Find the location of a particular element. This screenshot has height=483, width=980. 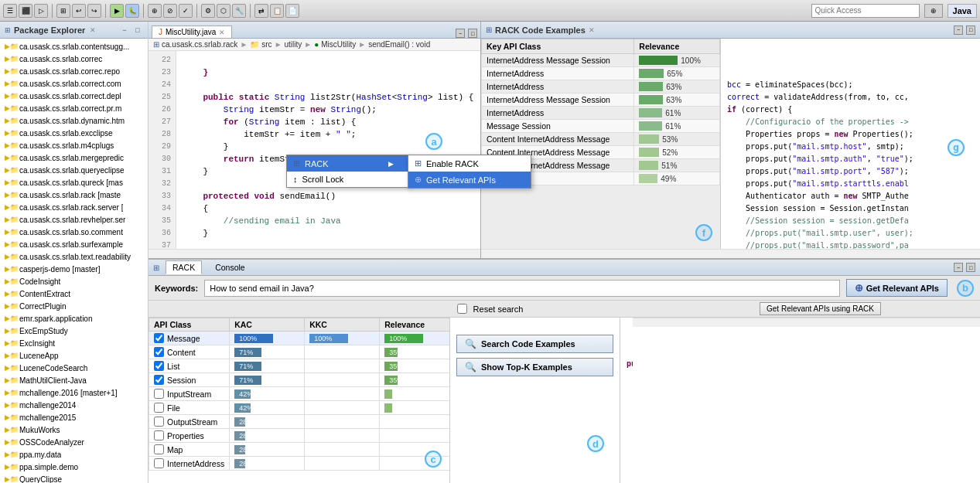

toolbar-btn-run: ▶ is located at coordinates (117, 11).